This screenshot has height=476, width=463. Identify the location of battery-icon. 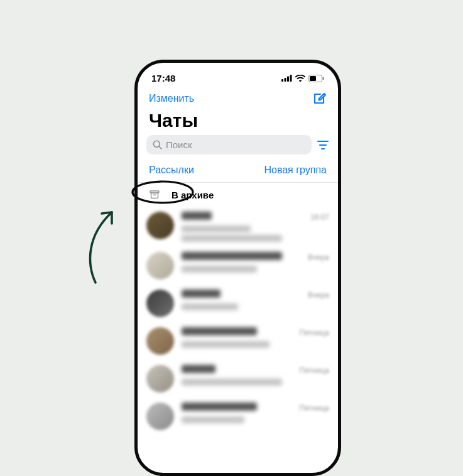
(317, 78).